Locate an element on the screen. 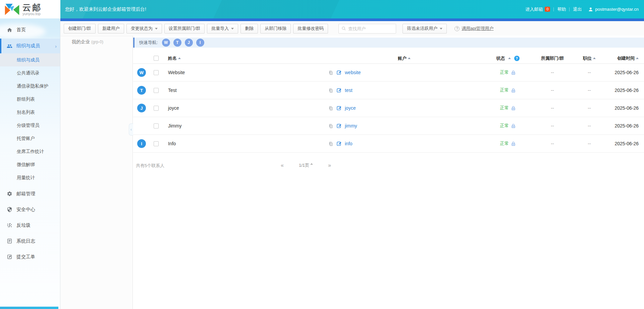  search-input is located at coordinates (370, 29).